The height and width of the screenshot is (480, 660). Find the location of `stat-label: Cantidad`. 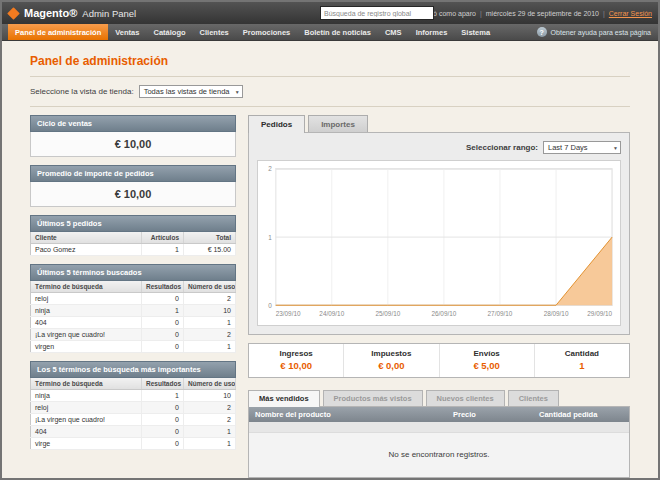

stat-label: Cantidad is located at coordinates (582, 354).